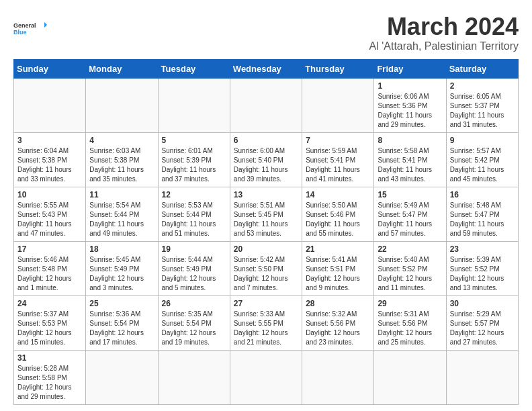 Image resolution: width=532 pixels, height=411 pixels. I want to click on day-number: 11, so click(122, 195).